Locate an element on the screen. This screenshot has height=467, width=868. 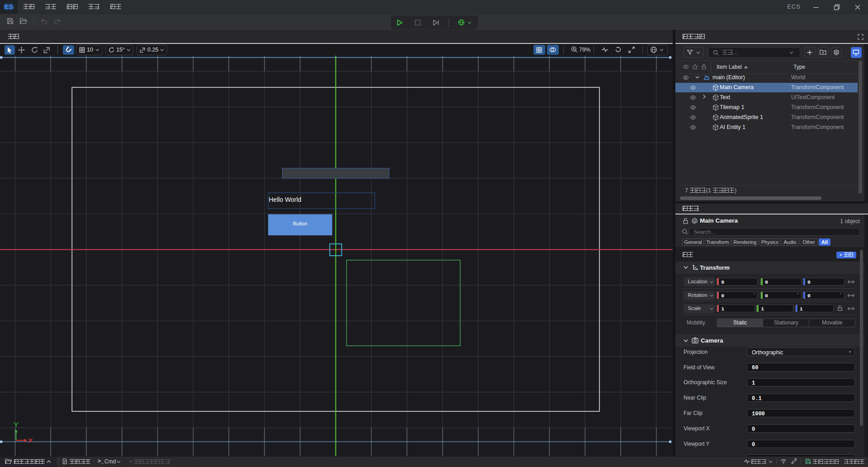
svg-text: Hello World is located at coordinates (285, 200).